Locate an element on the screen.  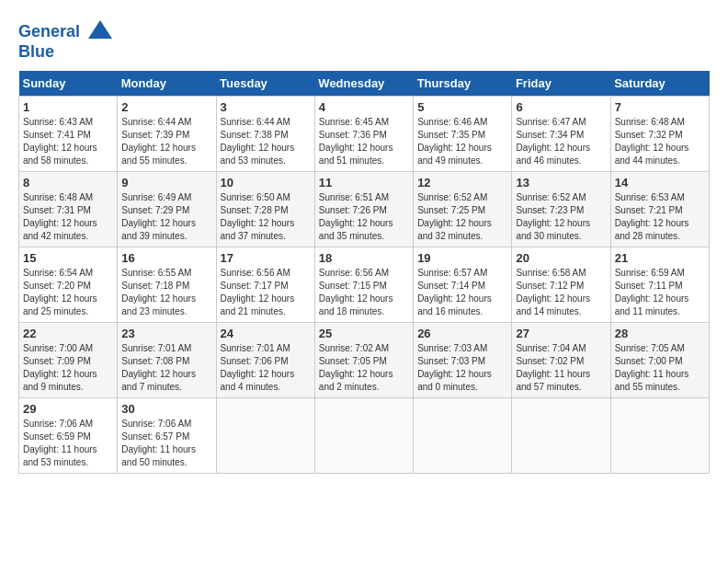
calendar-week-row: 15Sunrise: 6:54 AM Sunset: 7:20 PM Dayli… is located at coordinates (364, 285).